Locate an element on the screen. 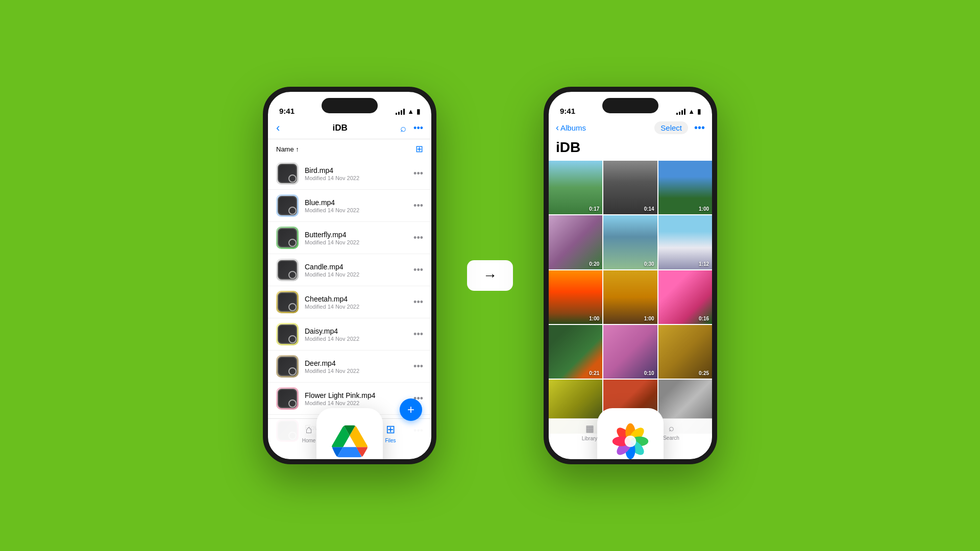  signal-icon-right is located at coordinates (681, 112).